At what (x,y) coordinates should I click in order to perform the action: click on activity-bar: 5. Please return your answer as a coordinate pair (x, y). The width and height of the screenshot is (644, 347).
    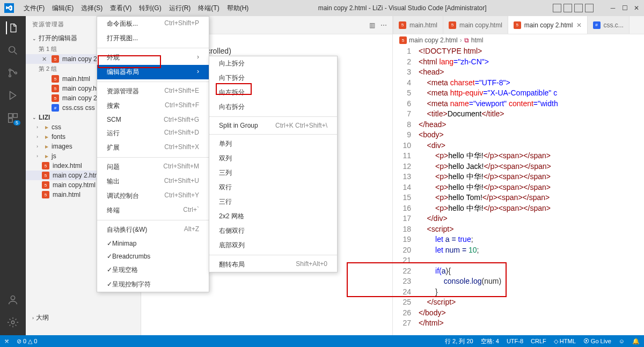
    Looking at the image, I should click on (13, 176).